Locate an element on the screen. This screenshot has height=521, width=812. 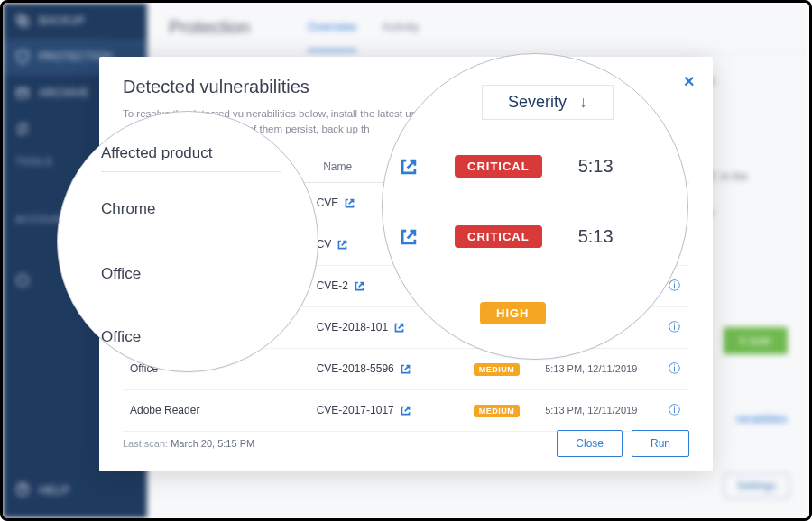
hint-text: PC in the is located at coordinates (748, 177).